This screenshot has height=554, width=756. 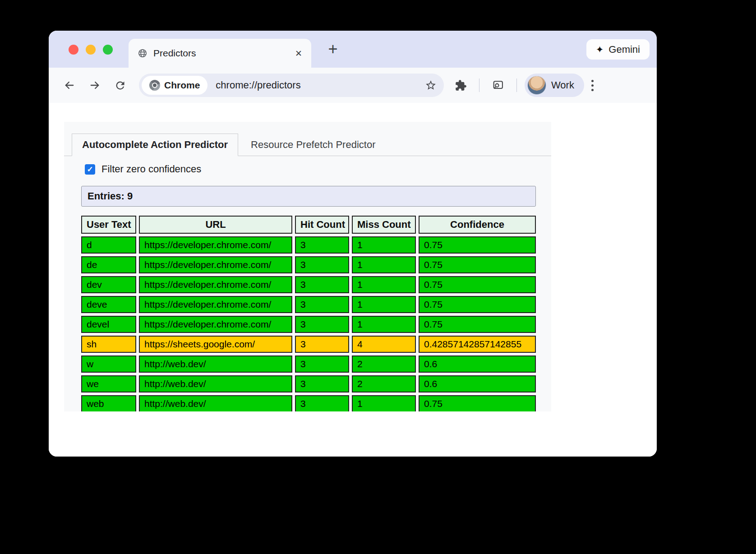 I want to click on tab-search-button, so click(x=498, y=85).